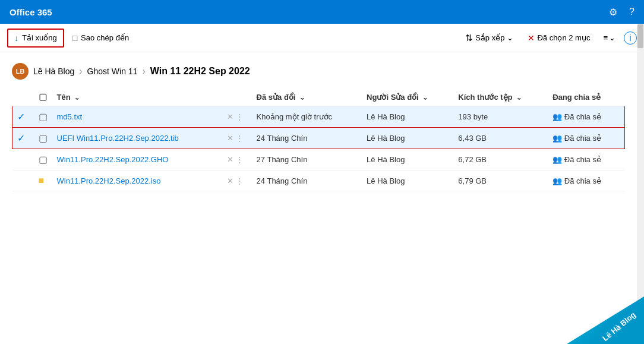 The image size is (644, 344). I want to click on header-check, so click(23, 97).